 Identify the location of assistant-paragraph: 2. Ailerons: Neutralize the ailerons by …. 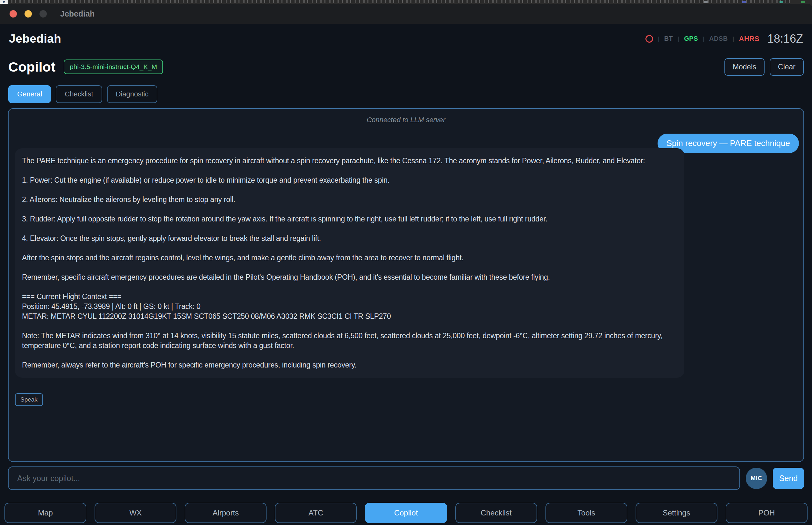
(349, 200).